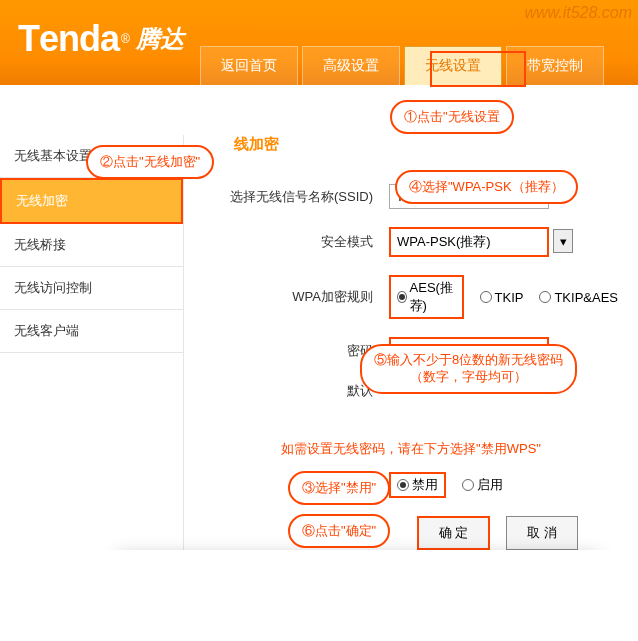  Describe the element at coordinates (418, 485) in the screenshot. I see `radio-group-wps-disable: 禁用` at that location.